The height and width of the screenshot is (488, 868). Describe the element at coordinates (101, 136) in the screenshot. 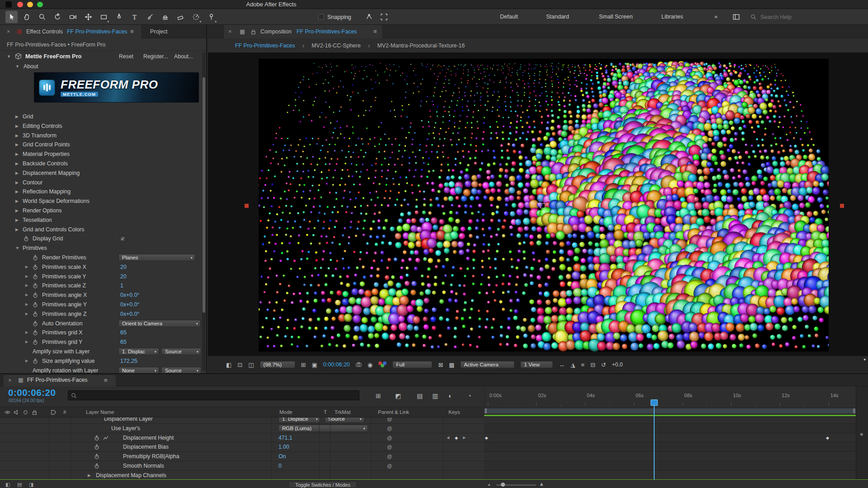

I see `fx-group-row: ▶3D Transform` at that location.